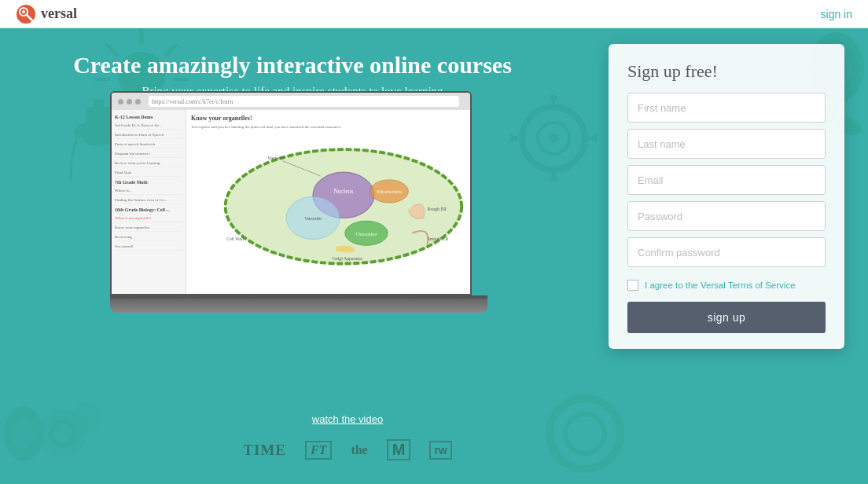 This screenshot has width=868, height=484. Describe the element at coordinates (726, 108) in the screenshot. I see `first-name-input` at that location.